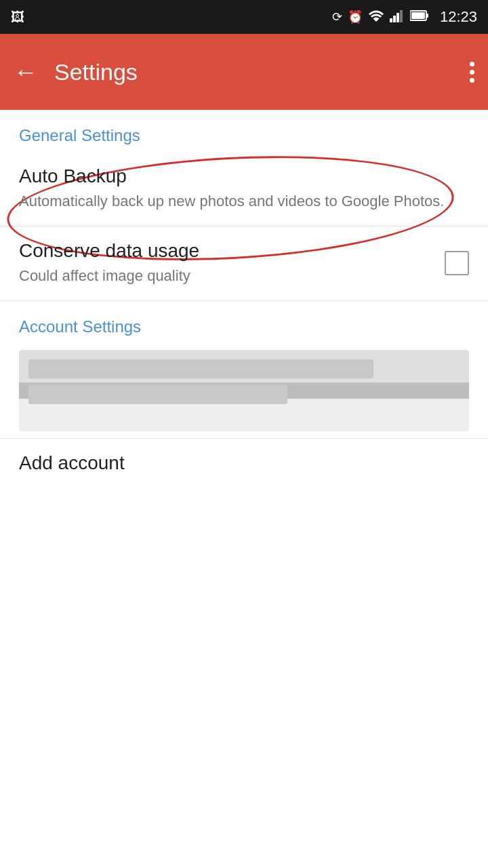  What do you see at coordinates (244, 263) in the screenshot?
I see `conserve-data-item: Conserve data usage Could affect image q…` at bounding box center [244, 263].